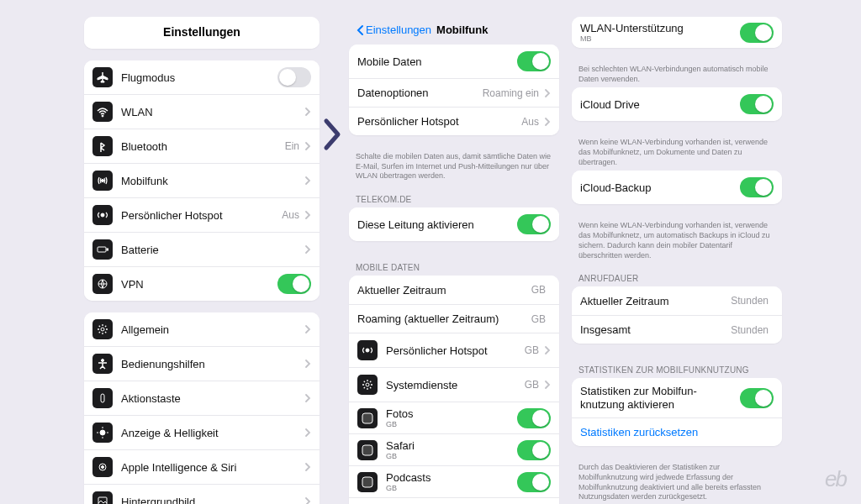 Image resolution: width=861 pixels, height=504 pixels. What do you see at coordinates (202, 467) in the screenshot?
I see `list-item: Apple Intelligence & Siri` at bounding box center [202, 467].